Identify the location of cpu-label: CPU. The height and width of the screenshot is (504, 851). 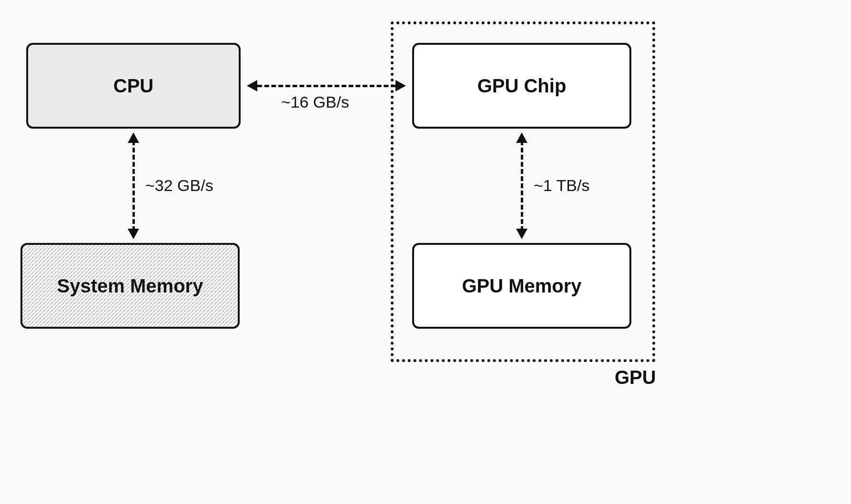
(133, 86).